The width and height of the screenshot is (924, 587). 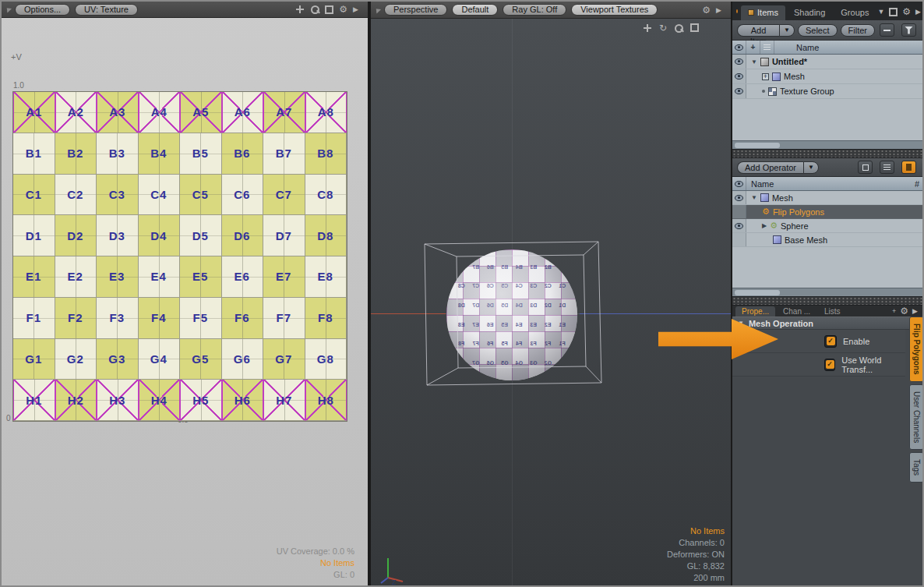 I want to click on side-tab-tags: Tags, so click(x=916, y=468).